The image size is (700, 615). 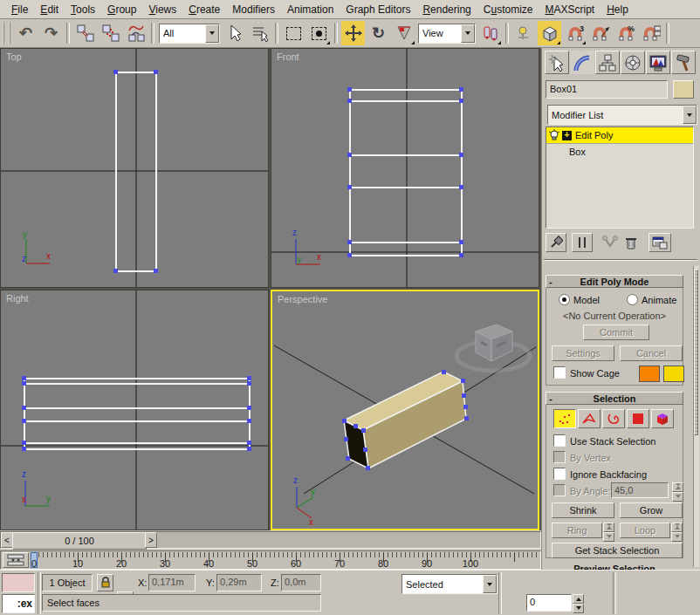 What do you see at coordinates (311, 10) in the screenshot?
I see `menu-animation: Animation` at bounding box center [311, 10].